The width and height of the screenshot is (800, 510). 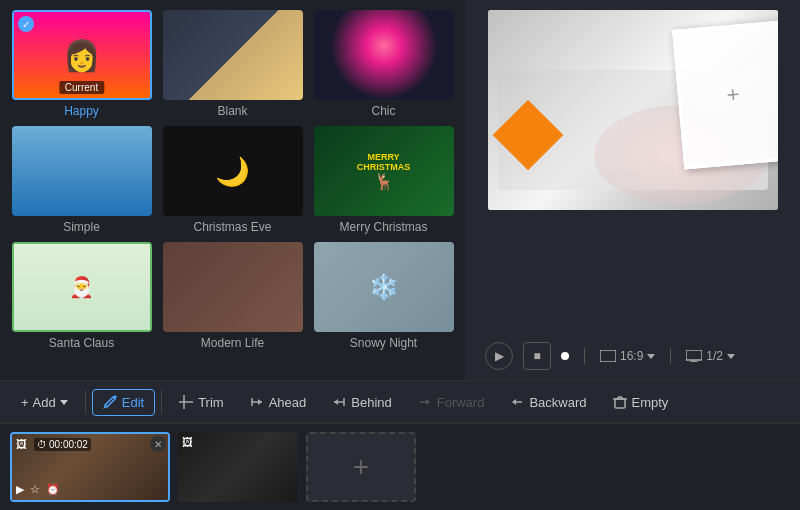 I want to click on clip-1-controls: ▶ ☆ ⏰, so click(x=38, y=490).